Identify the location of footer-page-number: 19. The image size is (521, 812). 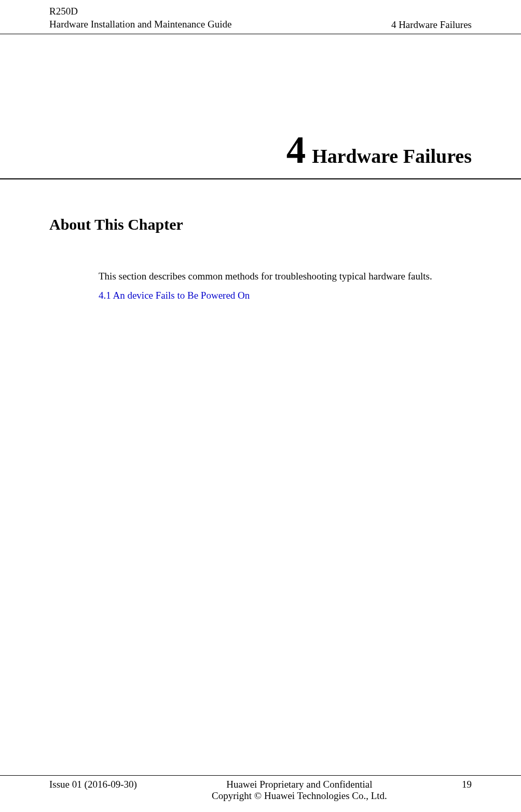
(467, 785).